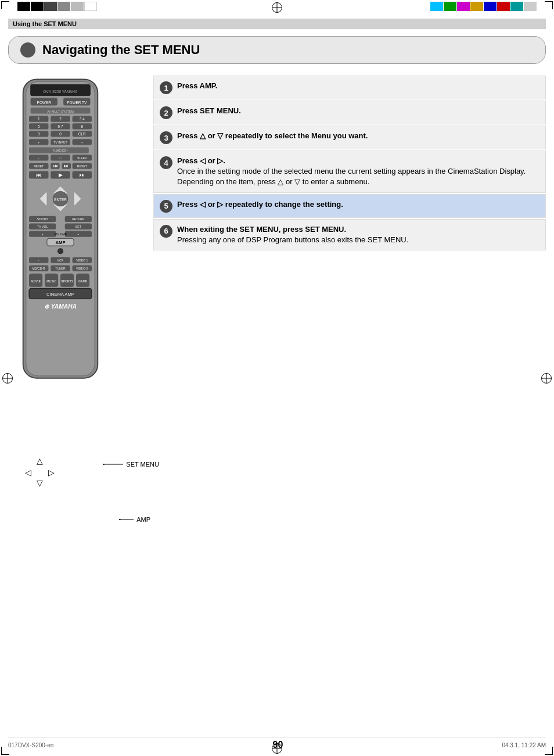  What do you see at coordinates (166, 206) in the screenshot?
I see `step-number-5: 5` at bounding box center [166, 206].